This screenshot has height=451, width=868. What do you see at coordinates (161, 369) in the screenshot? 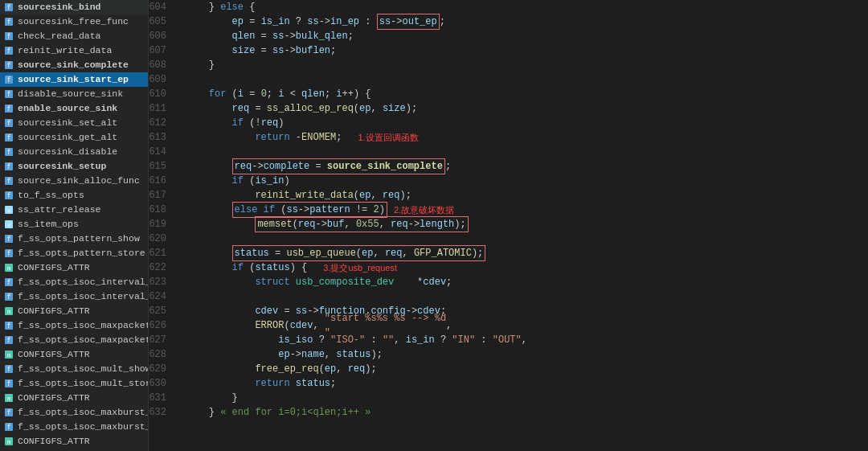
I see `line-number-629: 629` at bounding box center [161, 369].